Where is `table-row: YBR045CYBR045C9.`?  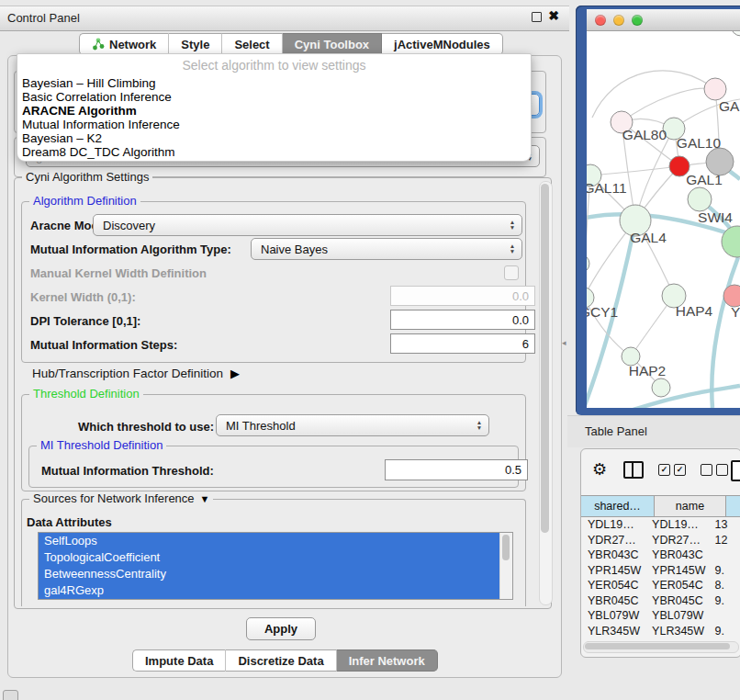 table-row: YBR045CYBR045C9. is located at coordinates (661, 601).